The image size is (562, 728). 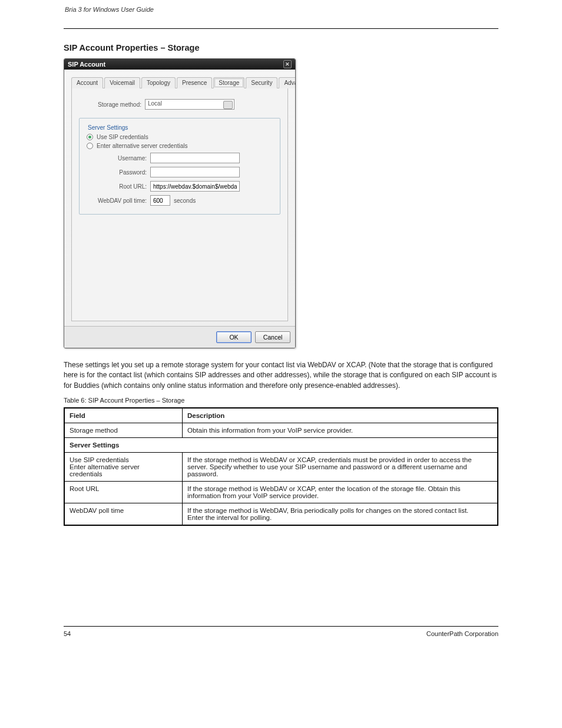 What do you see at coordinates (87, 83) in the screenshot?
I see `tab-account: Account` at bounding box center [87, 83].